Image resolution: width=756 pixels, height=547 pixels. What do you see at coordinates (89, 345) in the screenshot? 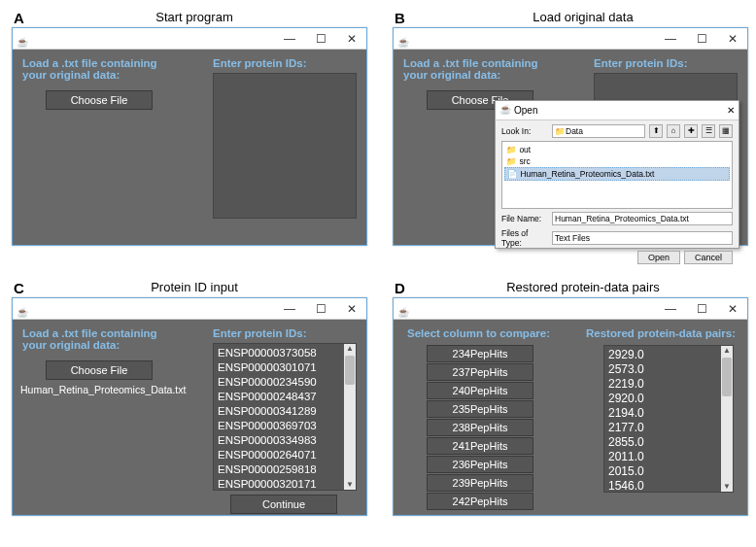
I see `load-label-line2: your original data:` at bounding box center [89, 345].